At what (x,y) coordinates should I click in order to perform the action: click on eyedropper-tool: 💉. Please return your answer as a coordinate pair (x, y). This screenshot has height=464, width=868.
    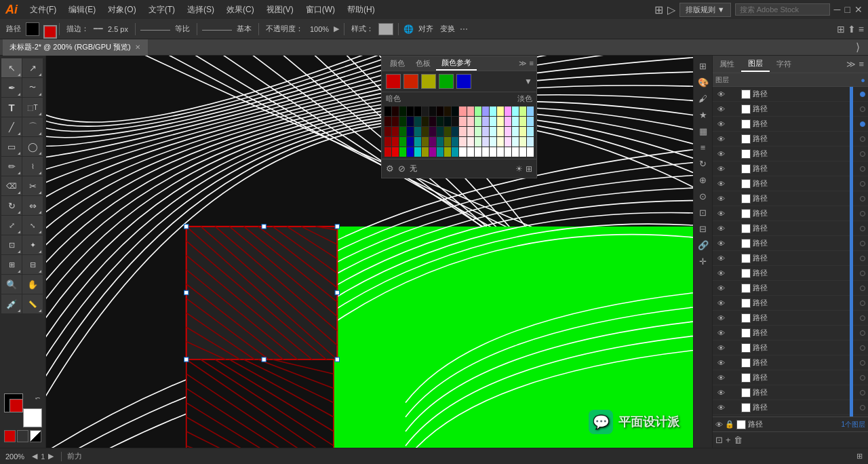
    Looking at the image, I should click on (12, 304).